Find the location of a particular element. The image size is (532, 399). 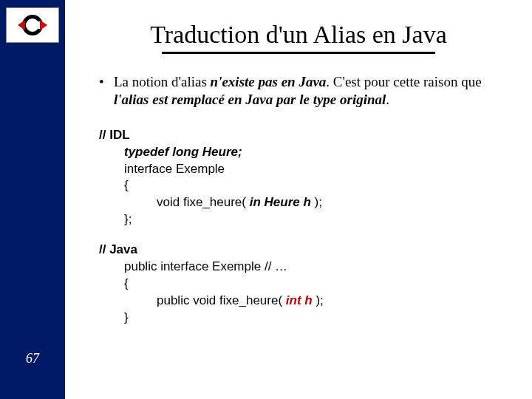

logo-c-icon is located at coordinates (33, 25).